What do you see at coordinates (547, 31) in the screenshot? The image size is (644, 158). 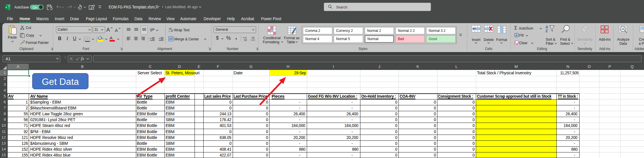 I see `svg-text: Z` at bounding box center [547, 31].